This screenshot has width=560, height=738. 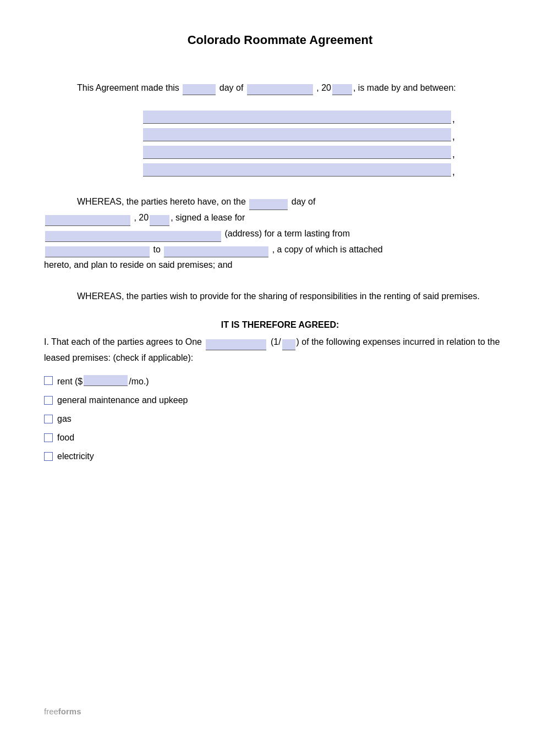 I want to click on party-3-comma: ,, so click(x=453, y=154).